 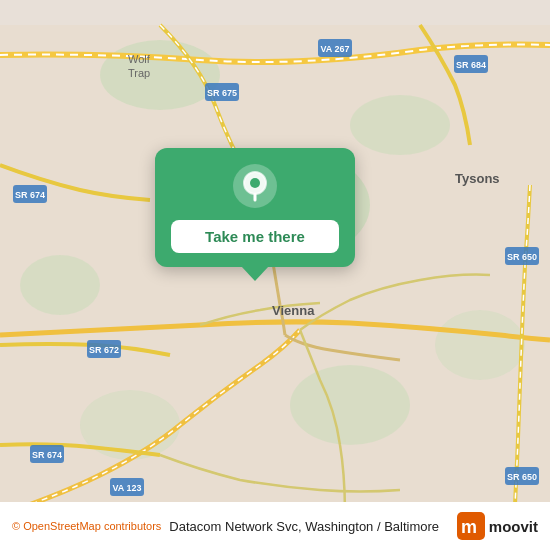 I want to click on svg-text: VA 123, so click(x=126, y=488).